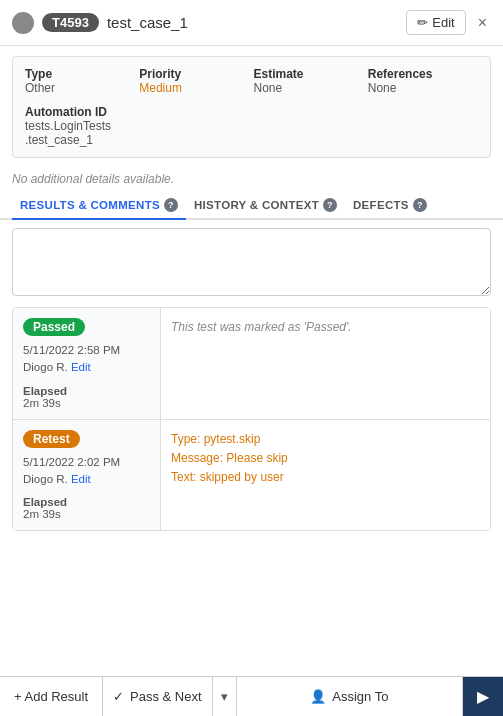  What do you see at coordinates (87, 476) in the screenshot?
I see `result-left-retest: Retest 5/11/2022 2:02 PM Diogo R. Edit E…` at bounding box center [87, 476].